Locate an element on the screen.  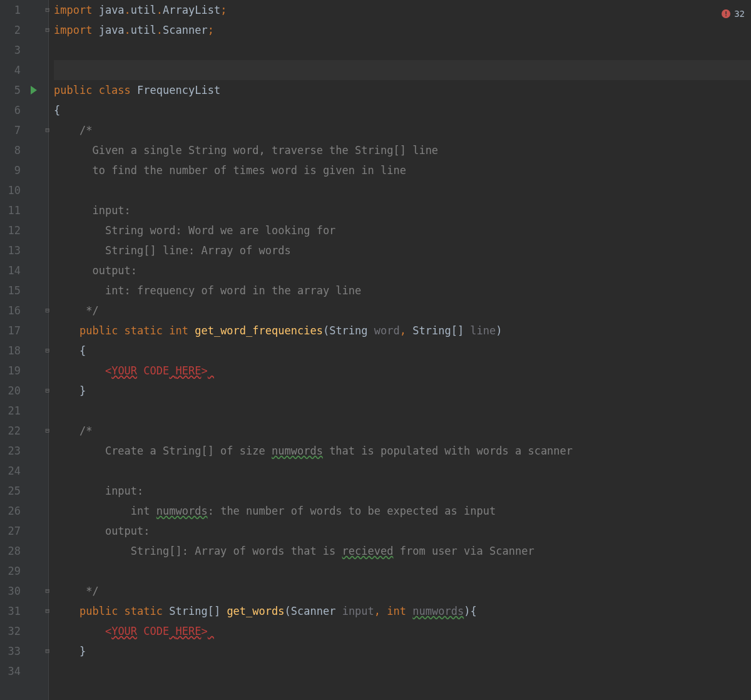
keyword: int is located at coordinates (399, 611).